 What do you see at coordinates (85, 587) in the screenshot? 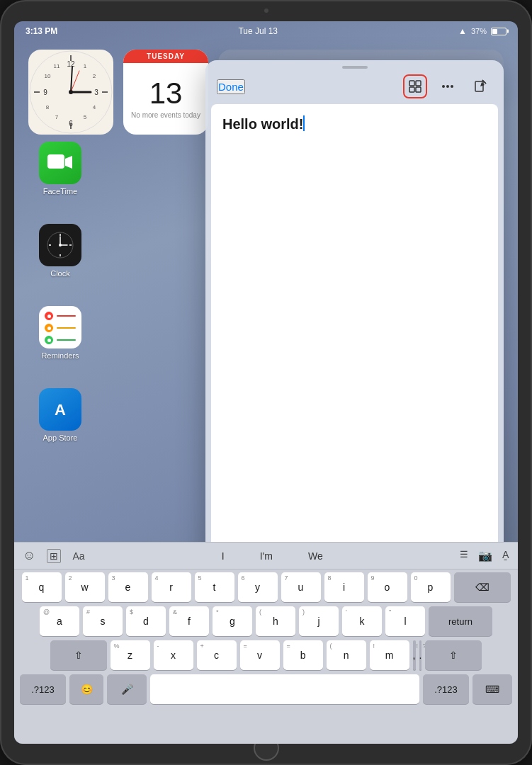
I see `key-w: 2w` at bounding box center [85, 587].